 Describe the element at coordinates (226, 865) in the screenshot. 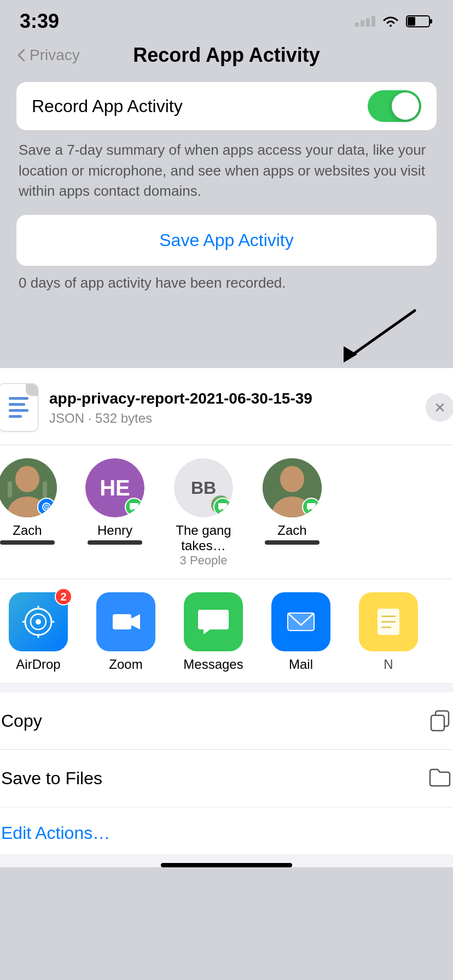

I see `home-indicator` at that location.